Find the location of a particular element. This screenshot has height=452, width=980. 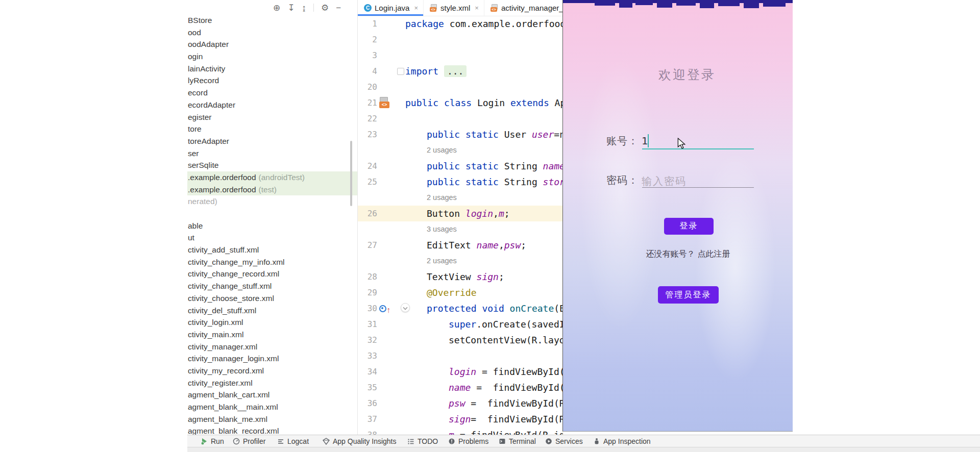

code-line: 29@Override is located at coordinates (460, 293).